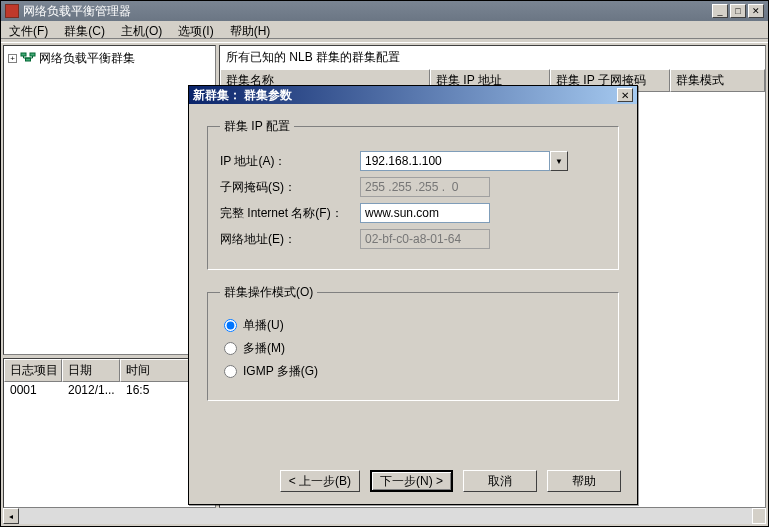 This screenshot has width=769, height=527. What do you see at coordinates (320, 481) in the screenshot?
I see `back-button: < 上一步(B)` at bounding box center [320, 481].